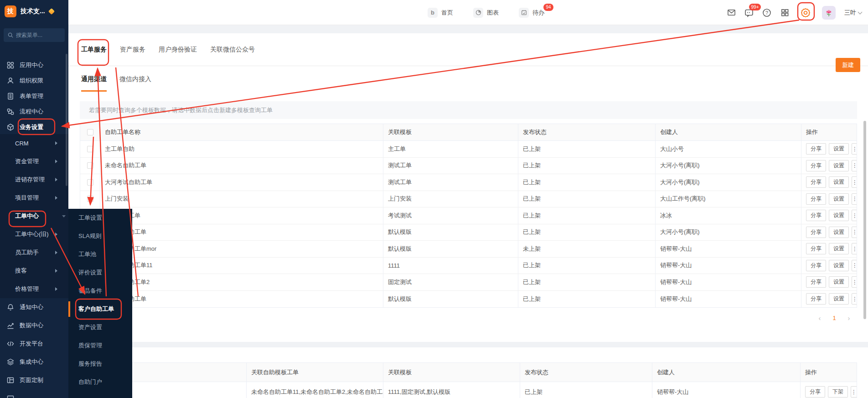  What do you see at coordinates (34, 143) in the screenshot?
I see `sidebar-item-crm: CRM` at bounding box center [34, 143].